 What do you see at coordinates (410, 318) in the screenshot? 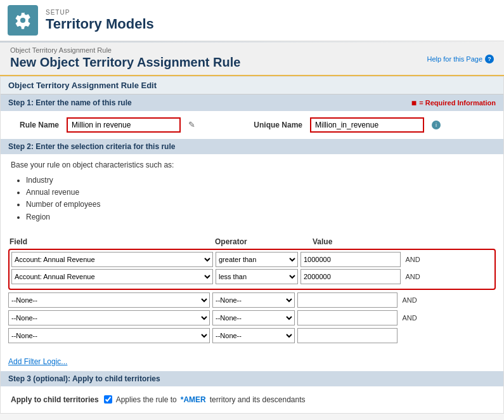
I see `and-label-4: AND` at bounding box center [410, 318].